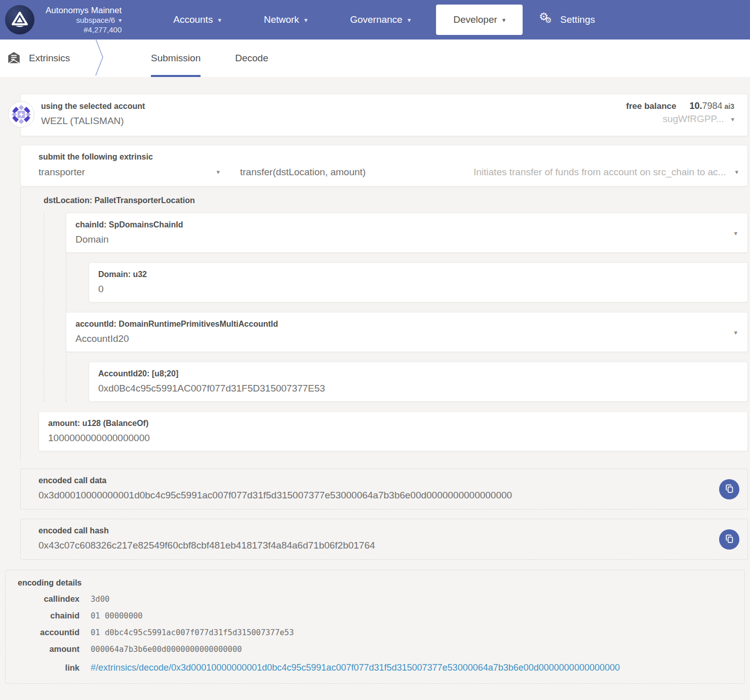 Image resolution: width=750 pixels, height=700 pixels. I want to click on detail-value-chainid: 01 00000000, so click(116, 616).